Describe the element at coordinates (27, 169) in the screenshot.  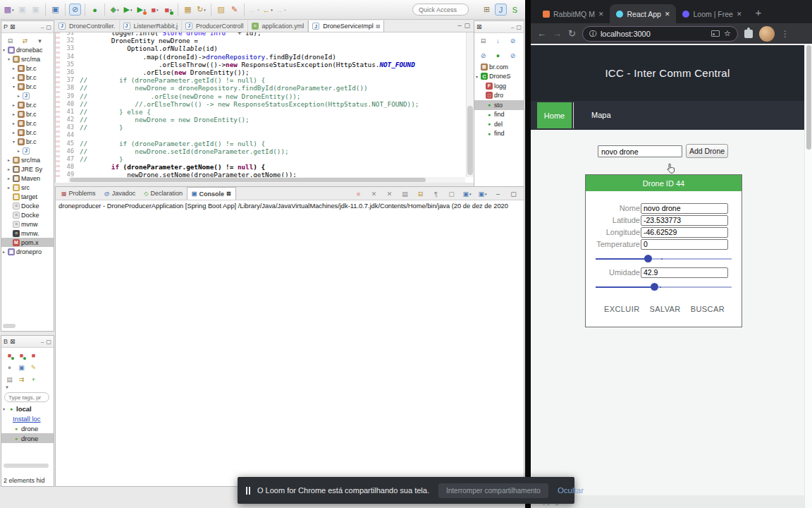
I see `package-tree-item-JRE Sy: ▸▤JRE Sy` at that location.